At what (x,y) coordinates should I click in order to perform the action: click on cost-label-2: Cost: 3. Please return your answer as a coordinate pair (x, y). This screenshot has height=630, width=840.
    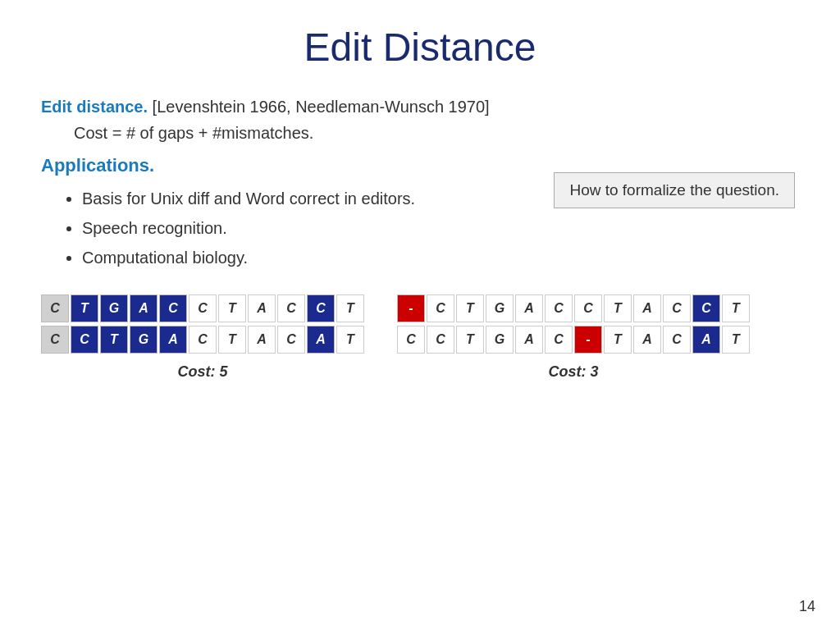
    Looking at the image, I should click on (573, 372).